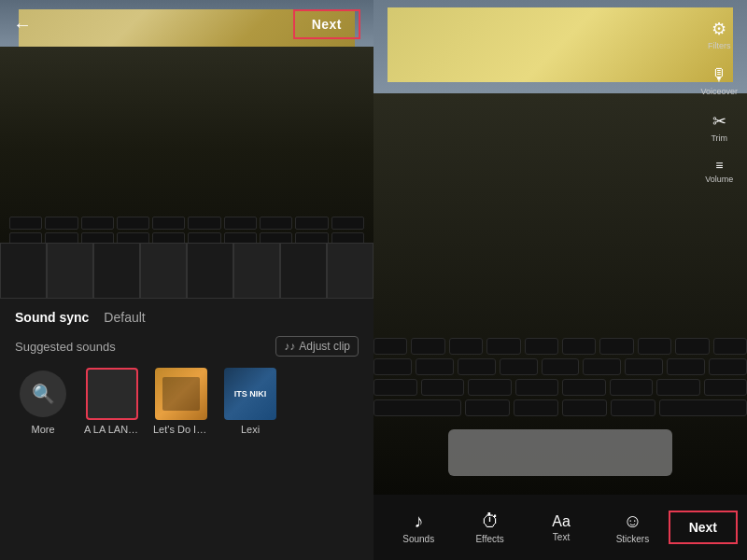 This screenshot has height=560, width=747. Describe the element at coordinates (560, 527) in the screenshot. I see `right-bottom-bar: ♪ Sounds ⏱ Effects Aa Text ☺ Stickers Ne…` at that location.